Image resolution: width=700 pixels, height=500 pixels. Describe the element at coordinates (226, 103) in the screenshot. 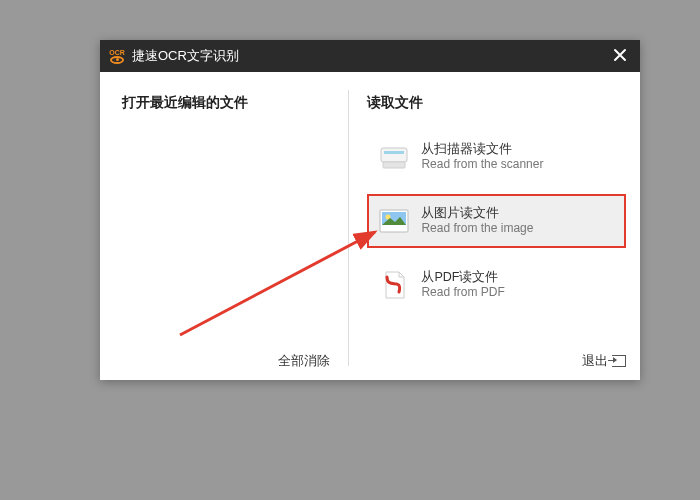

I see `recent-files-heading: 打开最近编辑的文件` at that location.